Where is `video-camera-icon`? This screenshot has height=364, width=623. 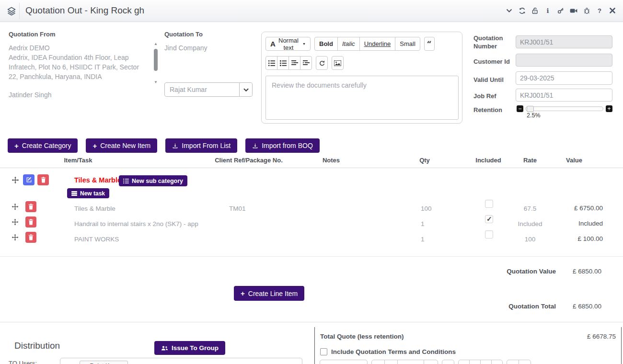
video-camera-icon is located at coordinates (574, 11).